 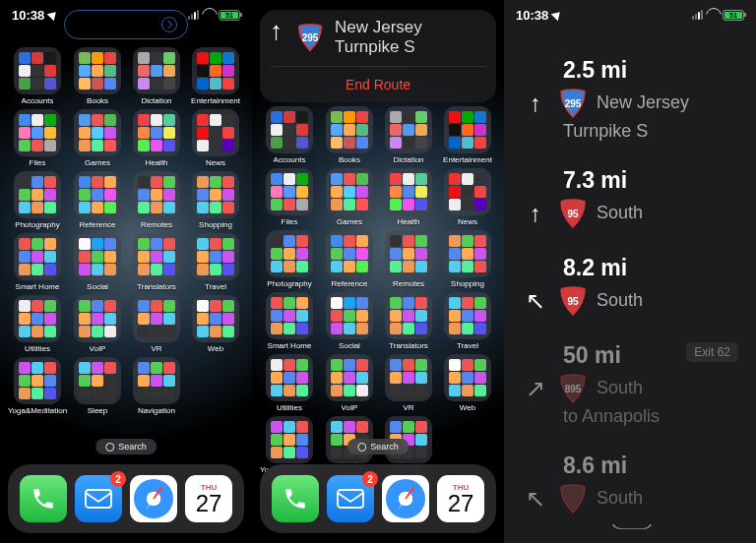 What do you see at coordinates (37, 411) in the screenshot?
I see `folder-label: Yoga&Meditation` at bounding box center [37, 411].